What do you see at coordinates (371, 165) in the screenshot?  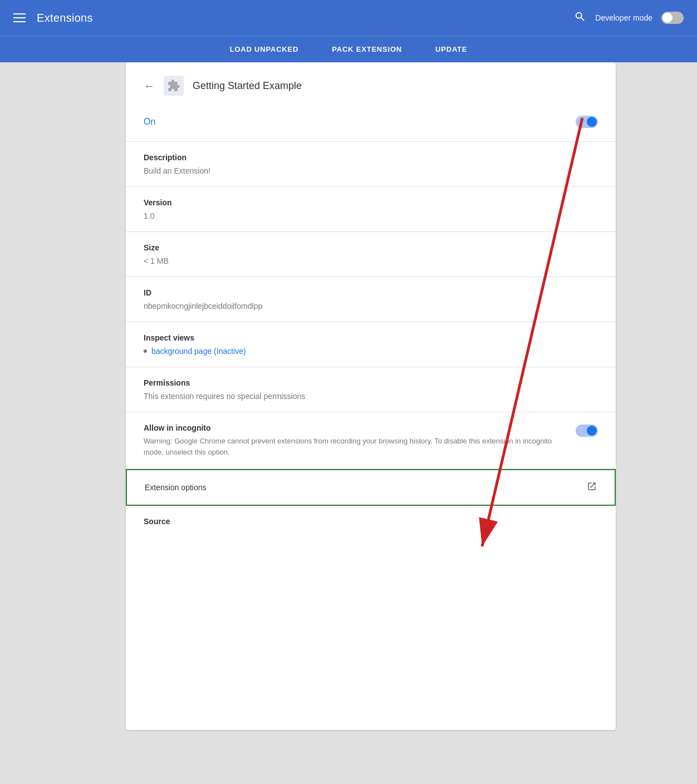 I see `description-section: Description Build an Extension!` at bounding box center [371, 165].